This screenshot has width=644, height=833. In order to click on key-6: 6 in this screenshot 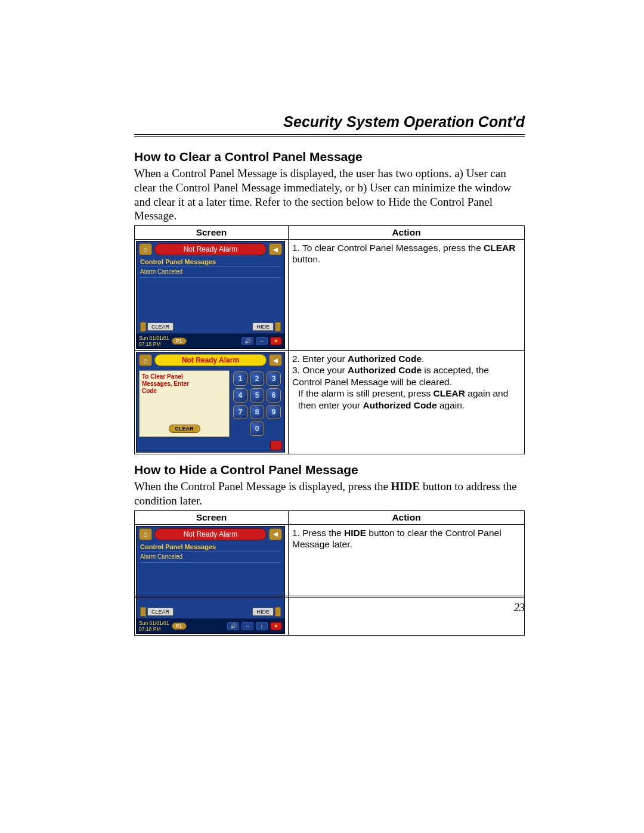, I will do `click(274, 395)`.